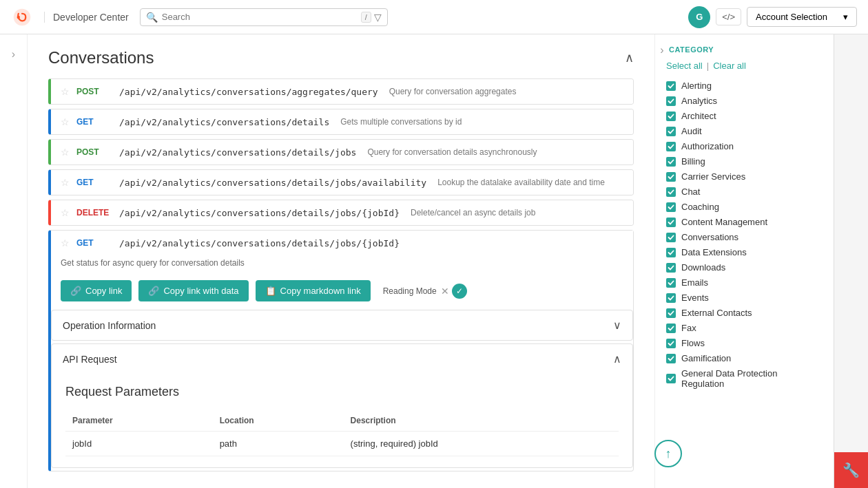 The width and height of the screenshot is (868, 488). Describe the element at coordinates (14, 54) in the screenshot. I see `left-sidebar-toggle-button: ›` at that location.